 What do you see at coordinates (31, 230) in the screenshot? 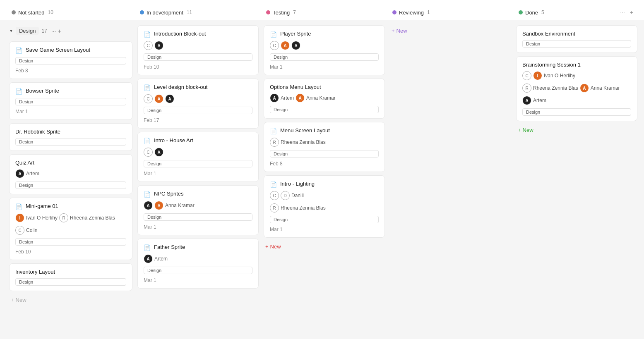
I see `avatar-name-colin: Colin` at bounding box center [31, 230].